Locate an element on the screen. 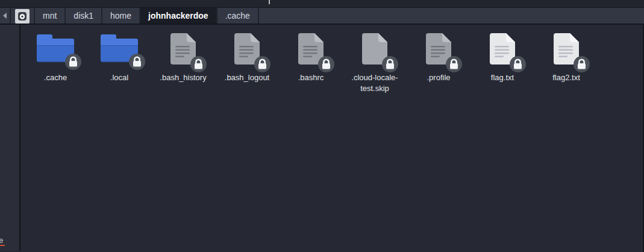  file-label: .cache is located at coordinates (55, 78).